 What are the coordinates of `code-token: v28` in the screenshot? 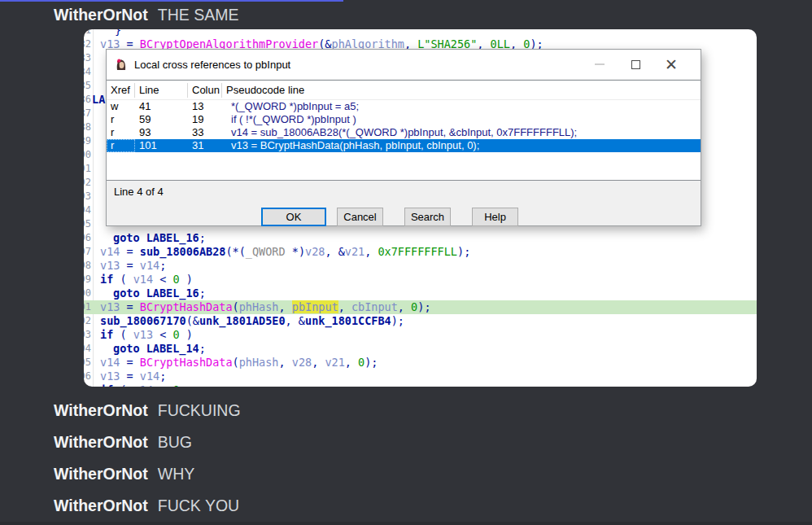 It's located at (302, 362).